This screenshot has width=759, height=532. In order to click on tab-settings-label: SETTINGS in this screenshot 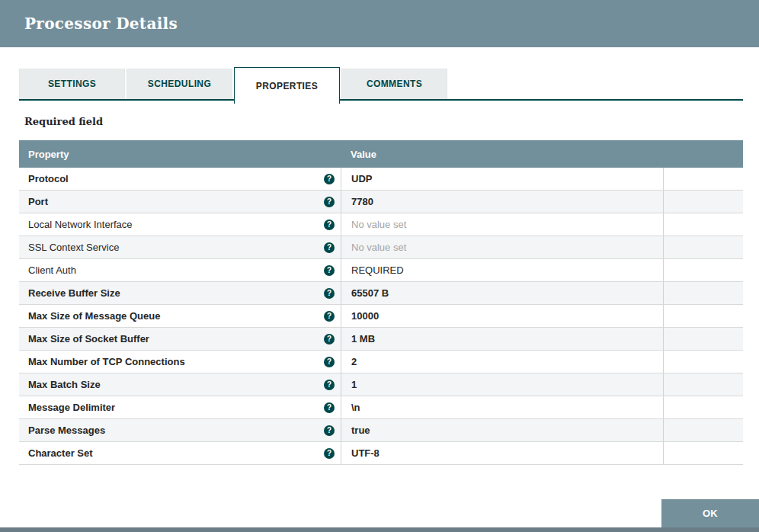, I will do `click(72, 84)`.